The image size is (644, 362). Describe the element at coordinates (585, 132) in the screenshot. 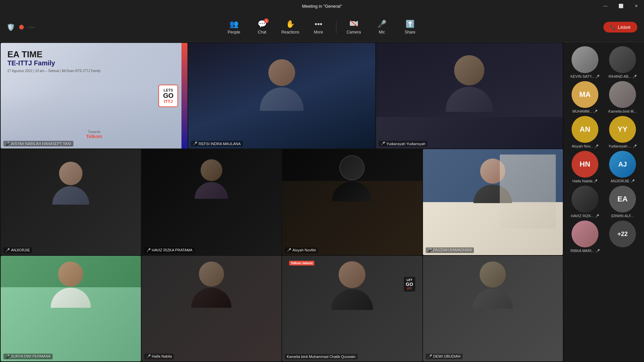

I see `participant-thumb-aisyah-sb: AN Aisyah Nov... 🎤` at that location.